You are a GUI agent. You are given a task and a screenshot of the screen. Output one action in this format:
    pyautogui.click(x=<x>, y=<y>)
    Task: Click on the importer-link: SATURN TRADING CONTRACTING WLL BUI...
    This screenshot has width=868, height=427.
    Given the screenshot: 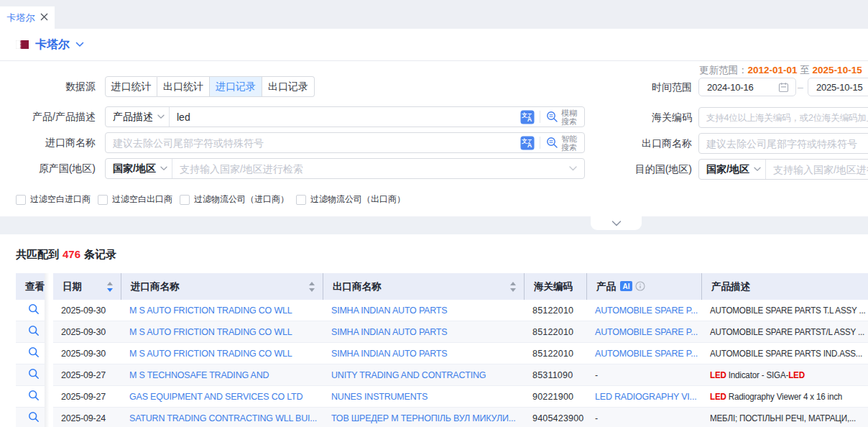 What is the action you would take?
    pyautogui.click(x=223, y=418)
    